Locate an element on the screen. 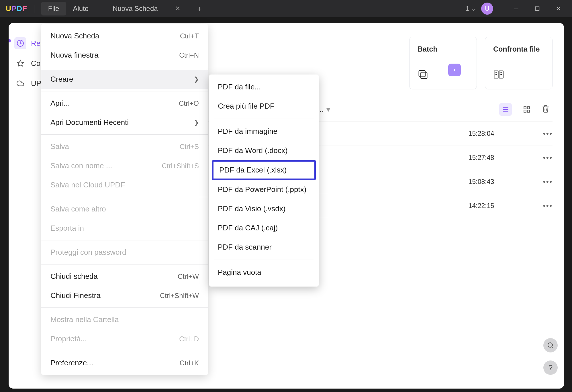  menu-item: Chiudi FinestraCtrl+Shift+W is located at coordinates (125, 296).